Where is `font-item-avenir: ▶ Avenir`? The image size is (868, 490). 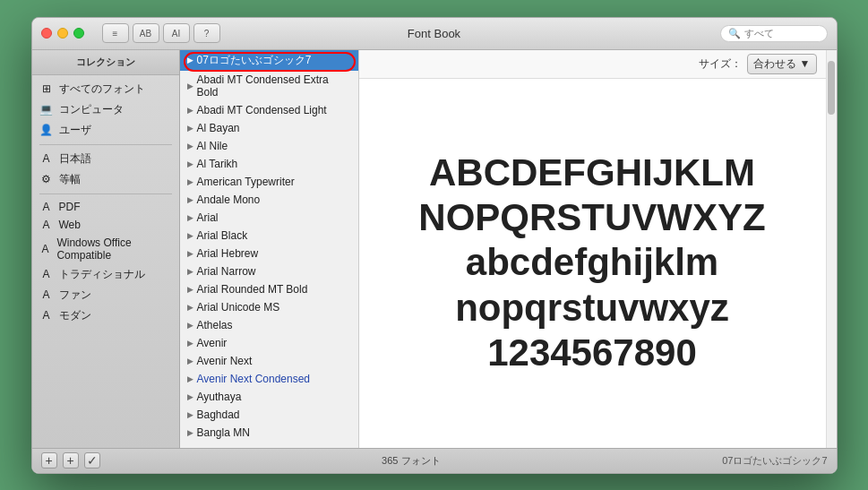
font-item-avenir: ▶ Avenir is located at coordinates (269, 343).